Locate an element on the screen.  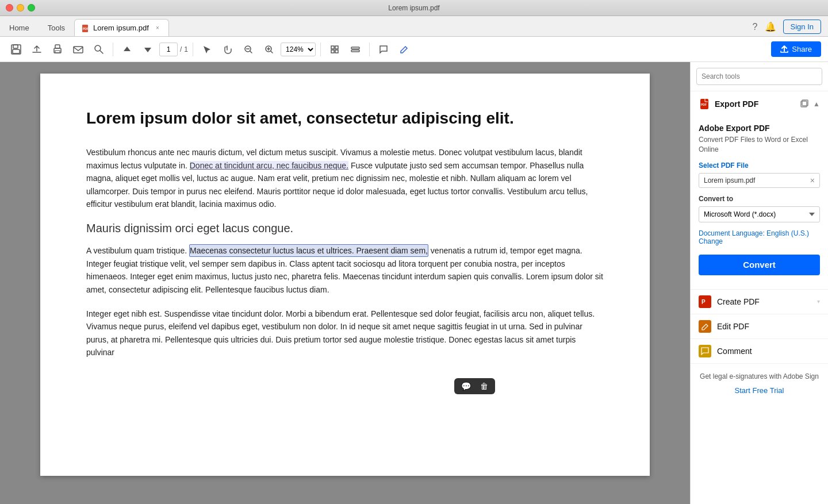
marquee-zoom-button is located at coordinates (335, 49).